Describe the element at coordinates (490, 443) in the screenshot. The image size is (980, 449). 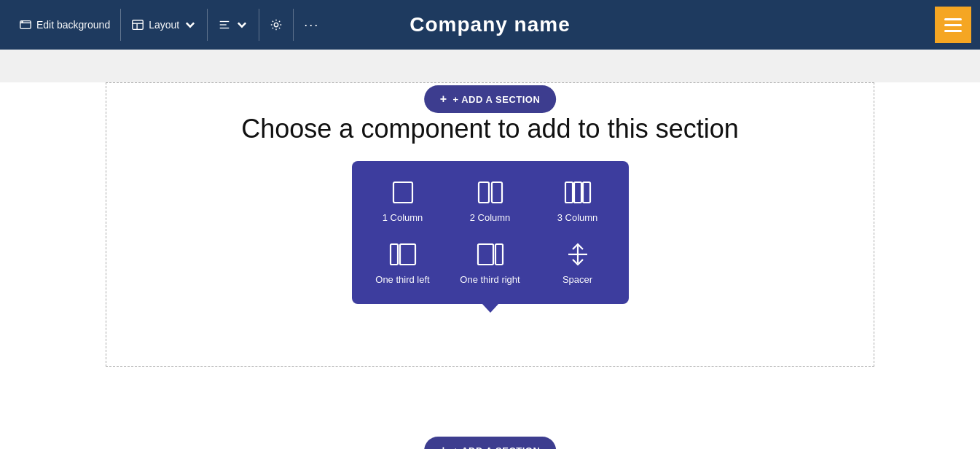
I see `add-section-bottom-button: + + ADD A SECTION` at that location.